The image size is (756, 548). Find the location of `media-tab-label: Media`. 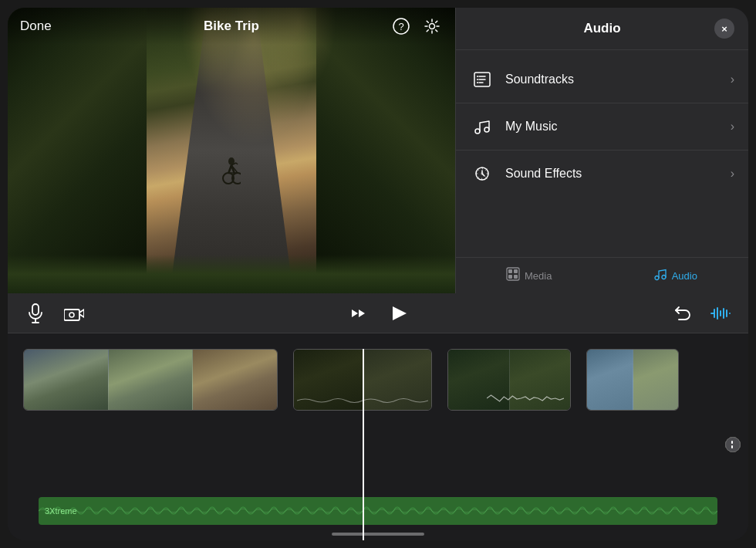

media-tab-label: Media is located at coordinates (538, 276).